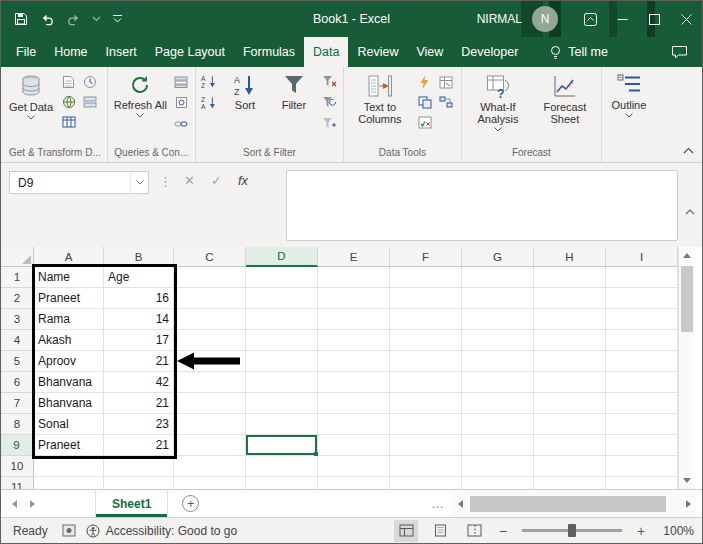  Describe the element at coordinates (426, 102) in the screenshot. I see `remove-duplicates-button` at that location.